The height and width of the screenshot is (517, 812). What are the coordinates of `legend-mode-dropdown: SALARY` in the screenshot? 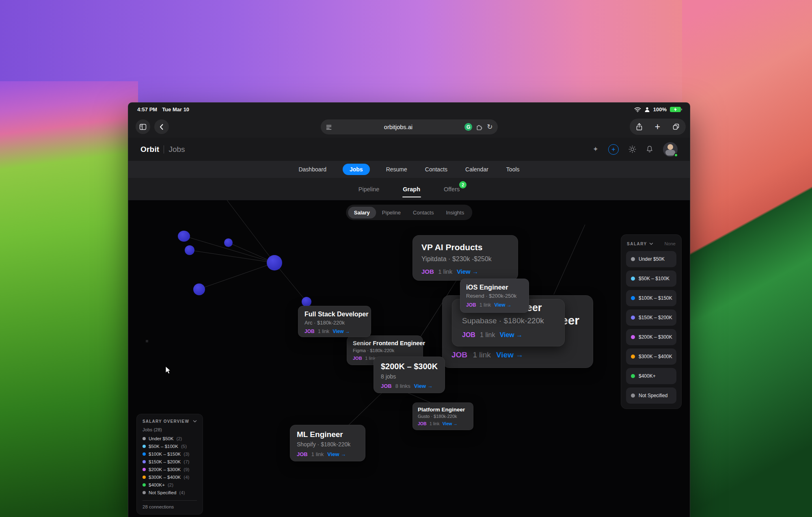 It's located at (640, 244).